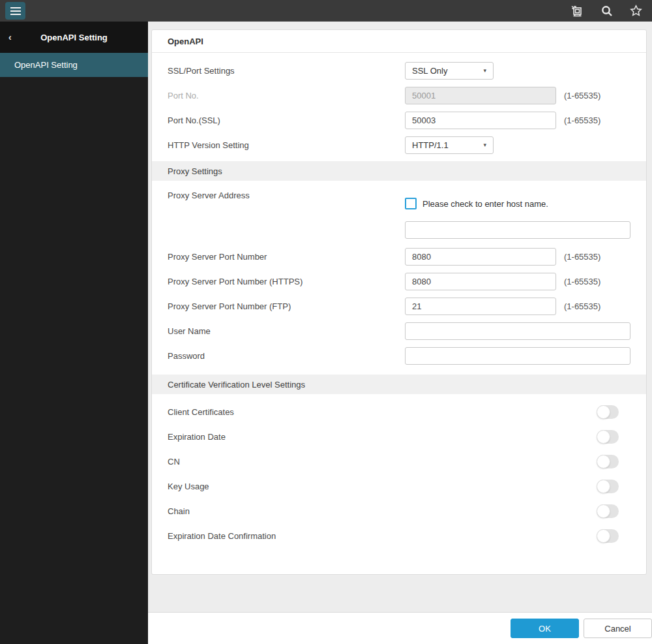 The height and width of the screenshot is (644, 652). What do you see at coordinates (399, 120) in the screenshot?
I see `row-port-no-ssl: Port No.(SSL) (1-65535)` at bounding box center [399, 120].